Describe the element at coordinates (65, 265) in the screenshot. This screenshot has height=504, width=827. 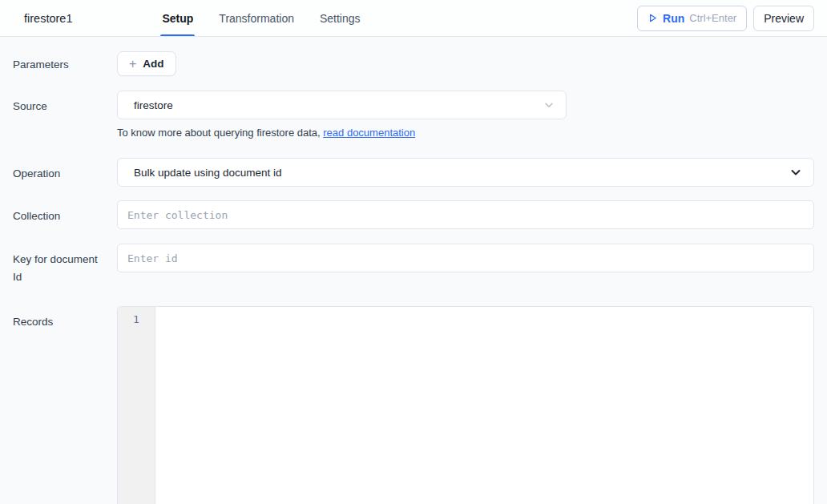
I see `key-for-document-id-label: Key for document Id` at that location.